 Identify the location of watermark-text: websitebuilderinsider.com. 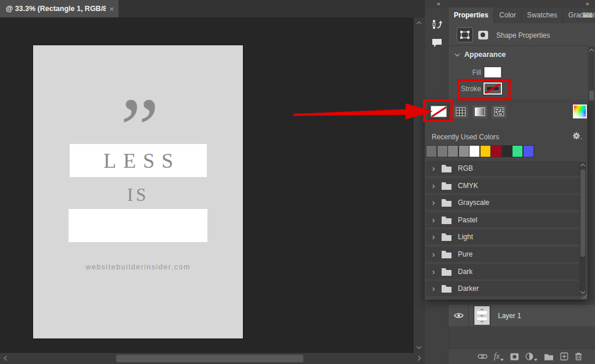
(138, 267).